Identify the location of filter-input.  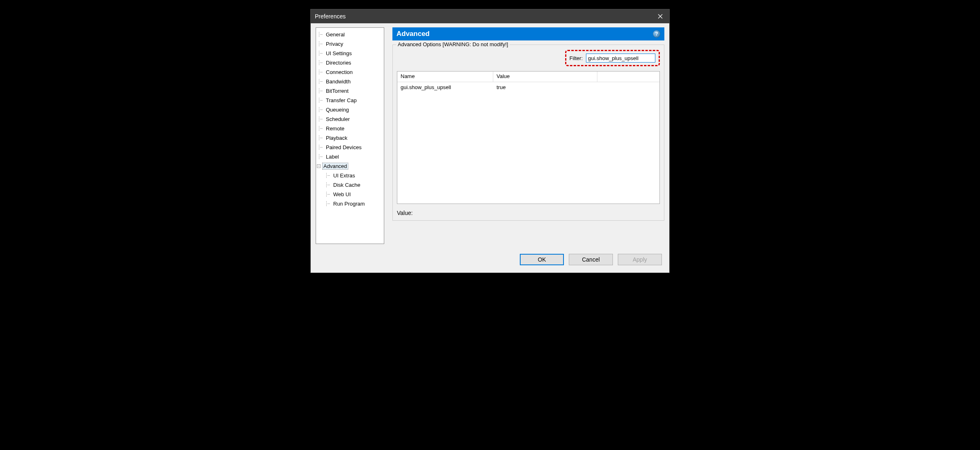
(621, 58).